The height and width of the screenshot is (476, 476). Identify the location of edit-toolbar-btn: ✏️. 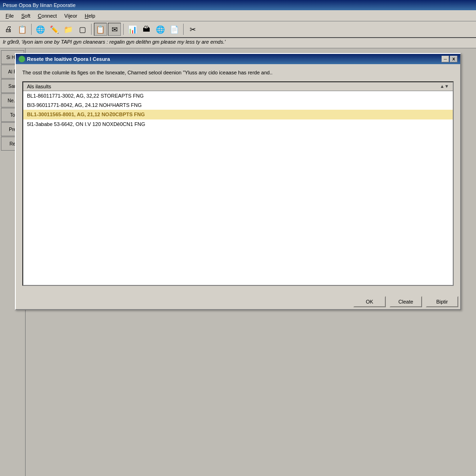
(54, 29).